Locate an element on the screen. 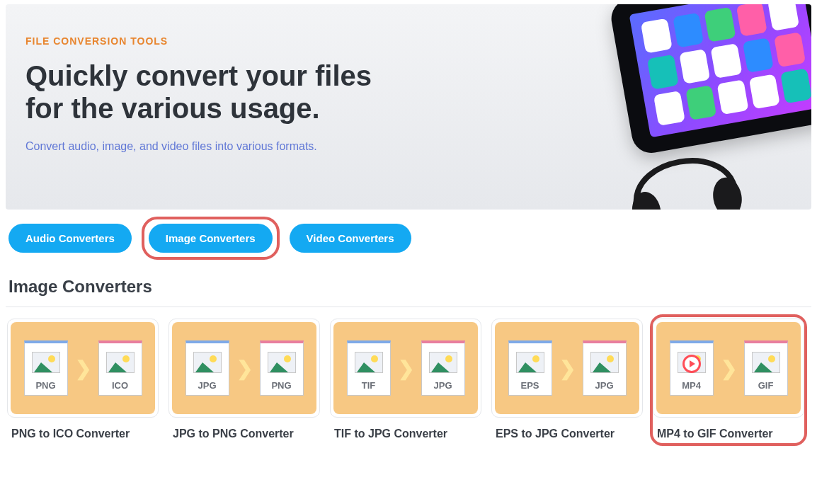 Image resolution: width=817 pixels, height=504 pixels. card-png-to-ico: PNG ❯ ICO is located at coordinates (83, 368).